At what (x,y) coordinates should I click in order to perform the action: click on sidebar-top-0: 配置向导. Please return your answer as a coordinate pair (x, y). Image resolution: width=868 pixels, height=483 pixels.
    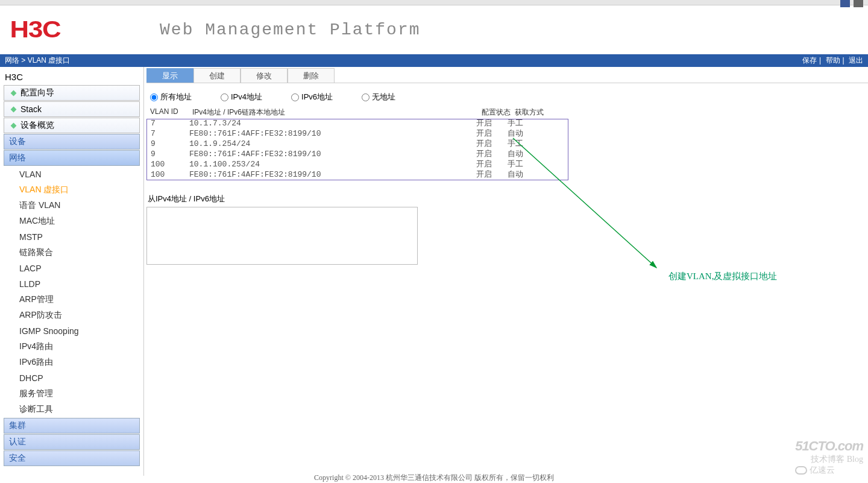
    Looking at the image, I should click on (72, 93).